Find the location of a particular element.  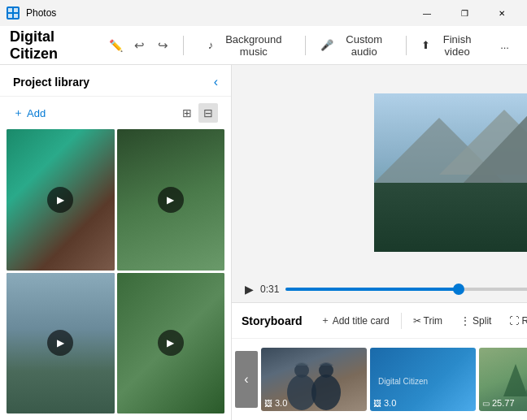

progress-bar is located at coordinates (407, 289).